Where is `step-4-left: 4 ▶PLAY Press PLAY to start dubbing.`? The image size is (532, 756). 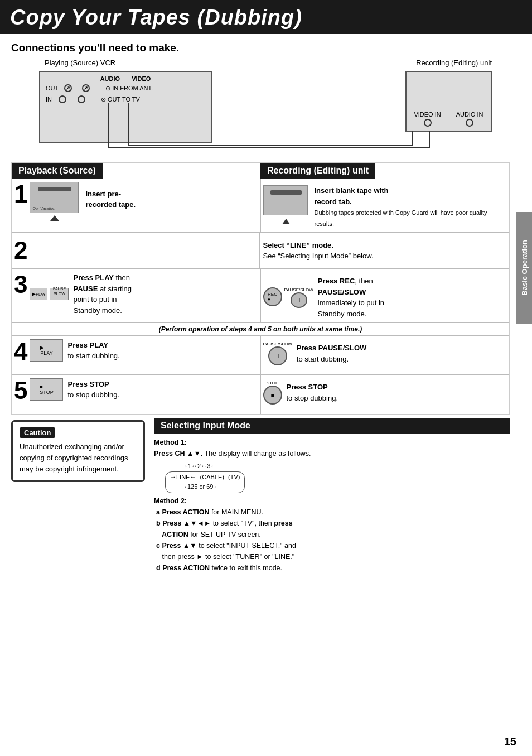
step-4-left: 4 ▶PLAY Press PLAY to start dubbing. is located at coordinates (136, 355).